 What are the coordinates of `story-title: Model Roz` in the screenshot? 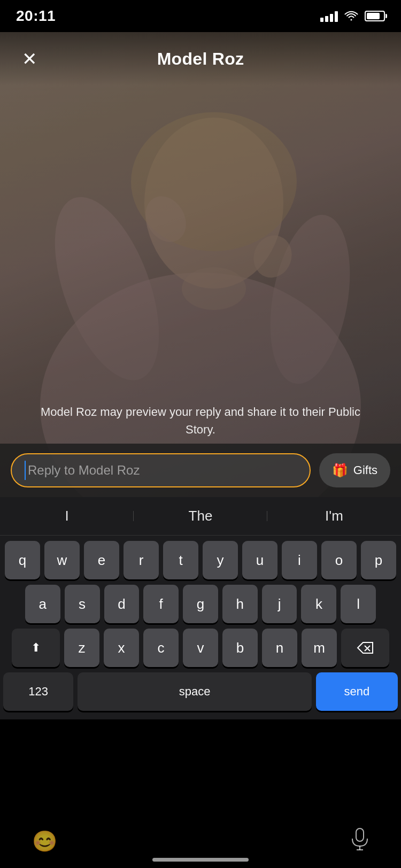 It's located at (200, 59).